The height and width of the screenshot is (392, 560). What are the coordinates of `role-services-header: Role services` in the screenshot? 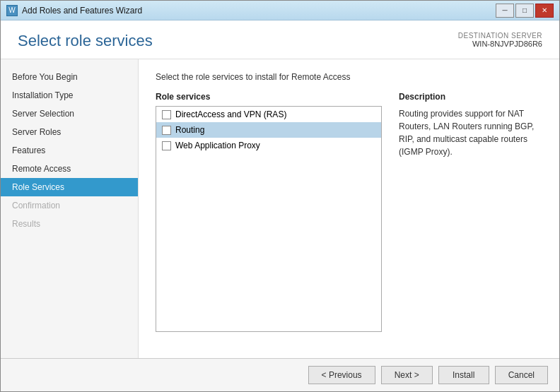 It's located at (269, 97).